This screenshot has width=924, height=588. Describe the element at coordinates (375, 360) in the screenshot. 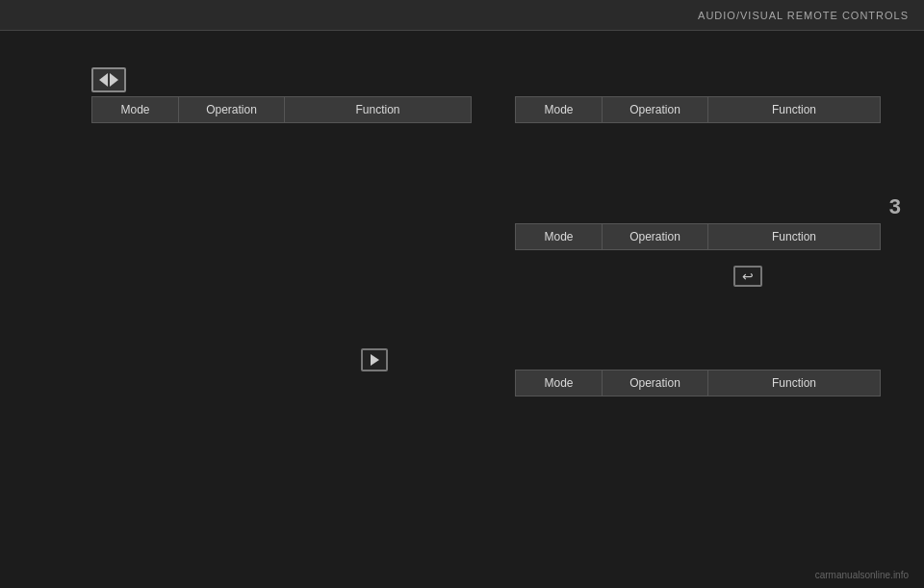

I see `fast-forward-arrow-icon` at that location.